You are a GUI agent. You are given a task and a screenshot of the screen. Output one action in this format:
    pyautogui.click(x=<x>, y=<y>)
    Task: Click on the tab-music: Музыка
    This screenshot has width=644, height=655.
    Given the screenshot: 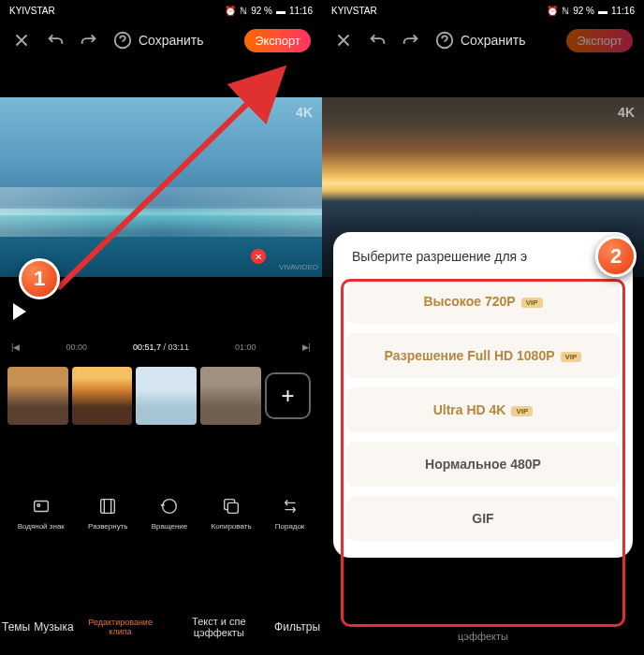 What is the action you would take?
    pyautogui.click(x=53, y=627)
    